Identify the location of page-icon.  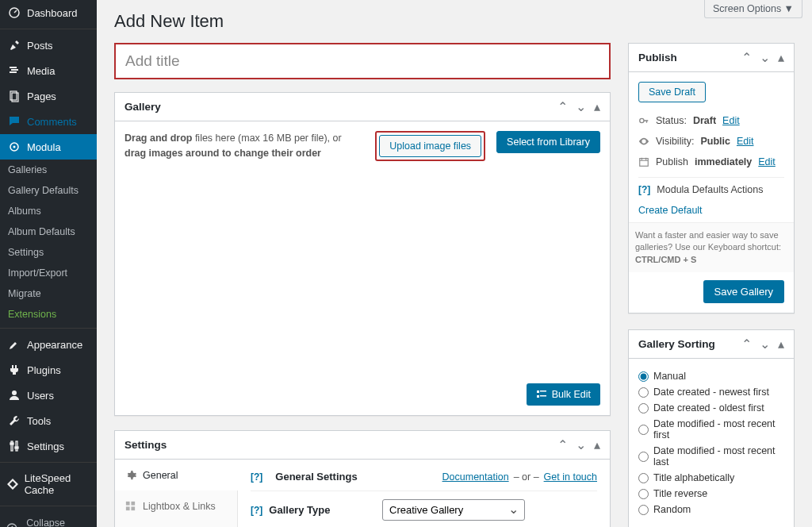
(14, 96).